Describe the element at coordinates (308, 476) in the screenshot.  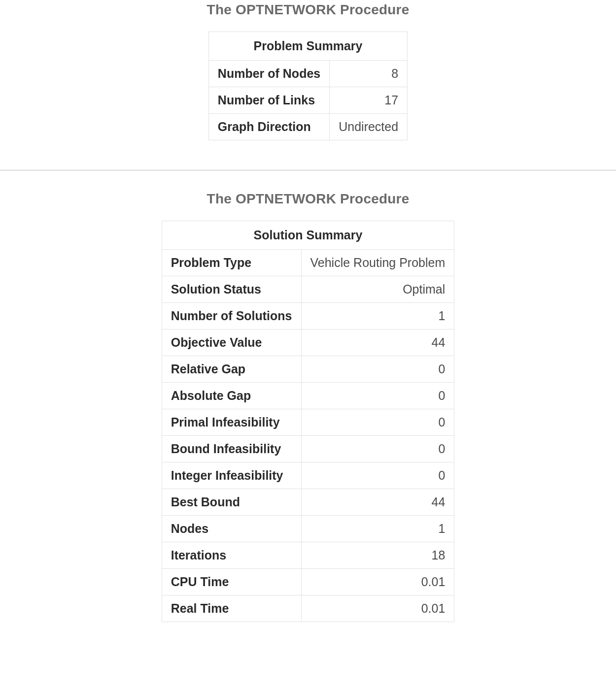
I see `table-row: Integer Infeasibility 0` at that location.